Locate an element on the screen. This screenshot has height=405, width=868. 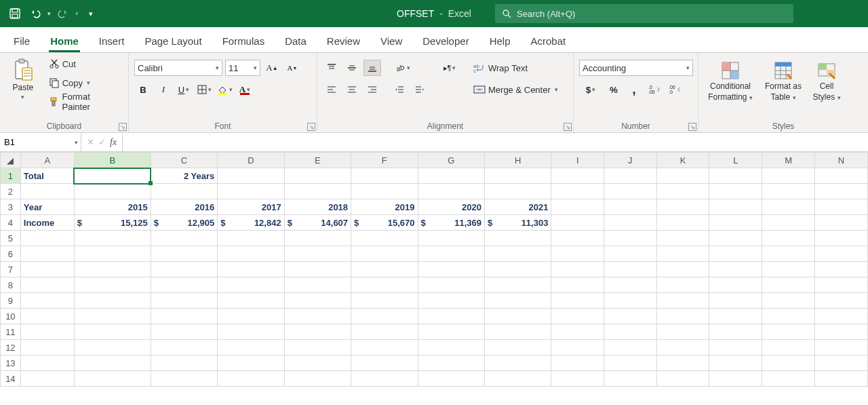
cell-A1: Total is located at coordinates (47, 176).